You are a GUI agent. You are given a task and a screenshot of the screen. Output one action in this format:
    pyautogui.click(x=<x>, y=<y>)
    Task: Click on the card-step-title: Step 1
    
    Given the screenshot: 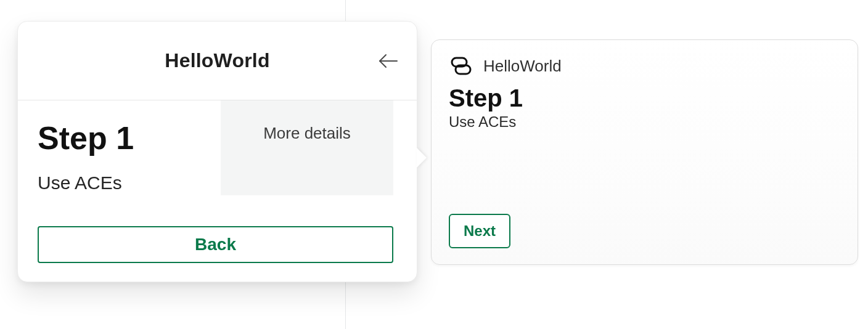 What is the action you would take?
    pyautogui.click(x=645, y=99)
    